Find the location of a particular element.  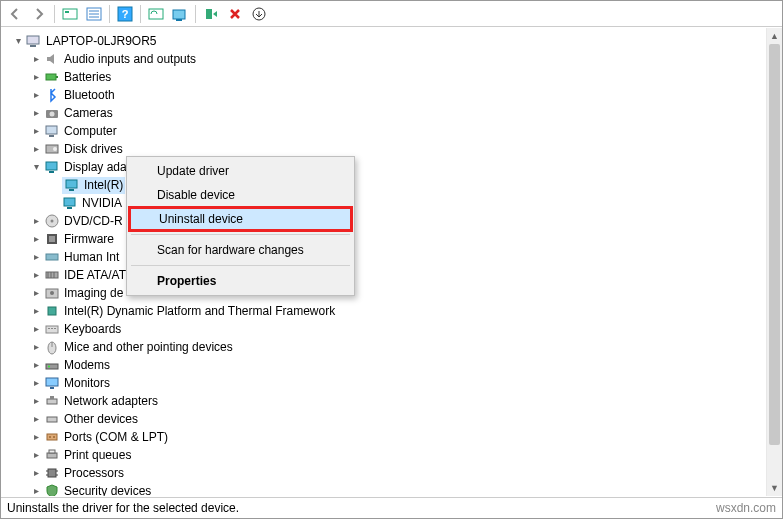

menu-uninstall-device: Uninstall device is located at coordinates (240, 219).